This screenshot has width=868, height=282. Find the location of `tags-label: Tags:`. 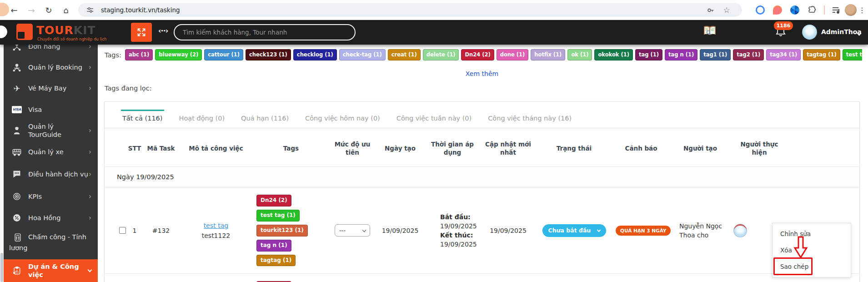

tags-label: Tags: is located at coordinates (113, 55).